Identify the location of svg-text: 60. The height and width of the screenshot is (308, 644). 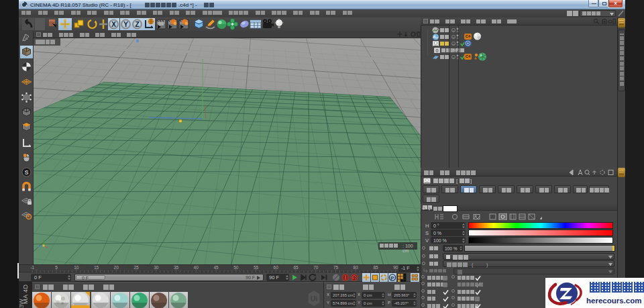
(276, 267).